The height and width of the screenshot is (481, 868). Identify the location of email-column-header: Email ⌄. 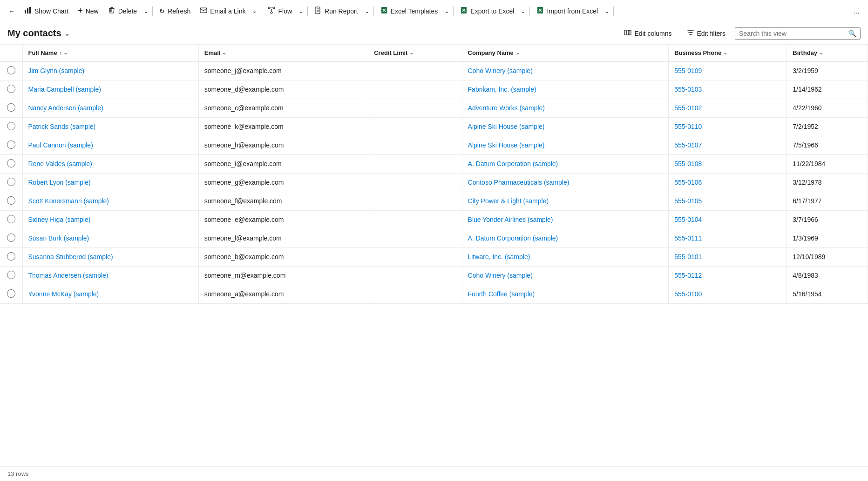
(283, 53).